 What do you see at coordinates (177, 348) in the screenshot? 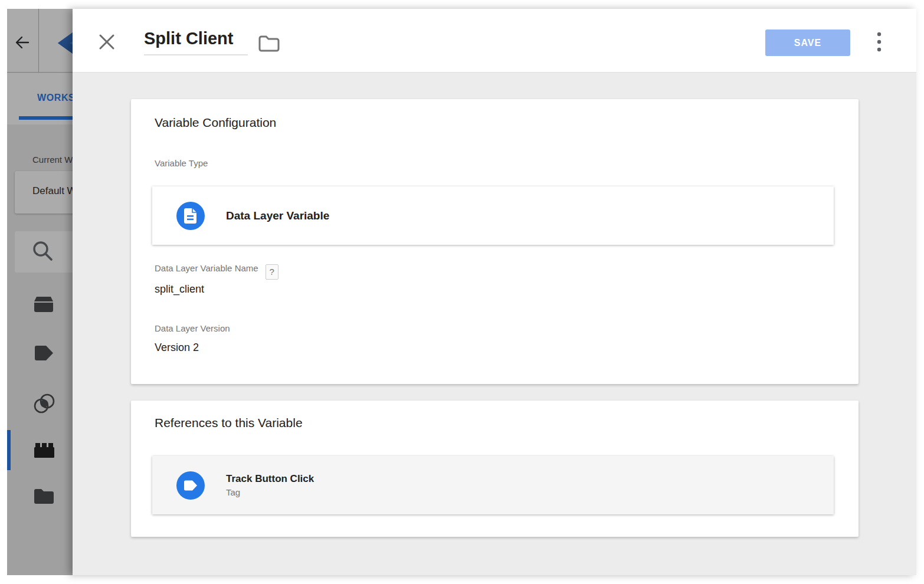
I see `dlv-version-value: Version 2` at bounding box center [177, 348].